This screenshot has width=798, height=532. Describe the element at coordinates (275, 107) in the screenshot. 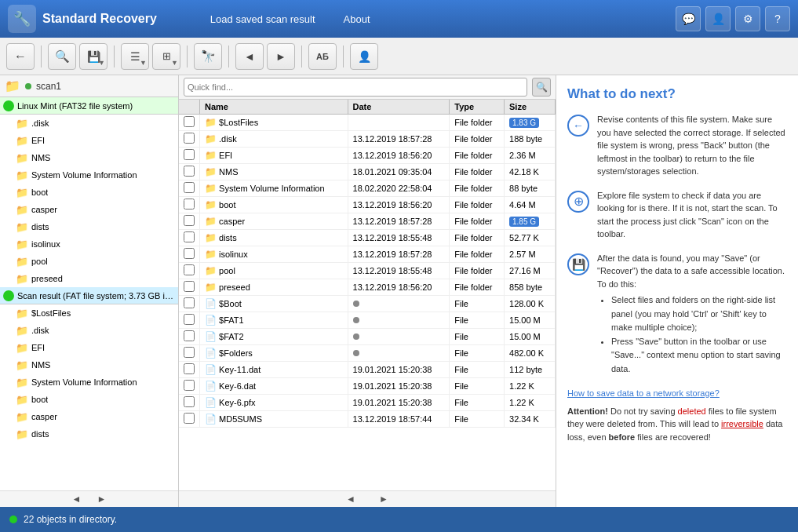

I see `col-name: Name` at that location.